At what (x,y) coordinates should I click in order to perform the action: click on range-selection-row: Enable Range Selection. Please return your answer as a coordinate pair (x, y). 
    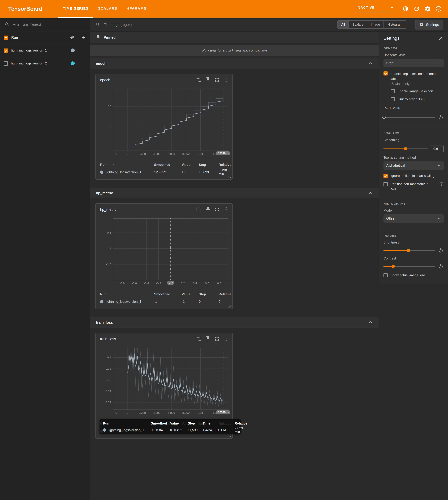
    Looking at the image, I should click on (417, 91).